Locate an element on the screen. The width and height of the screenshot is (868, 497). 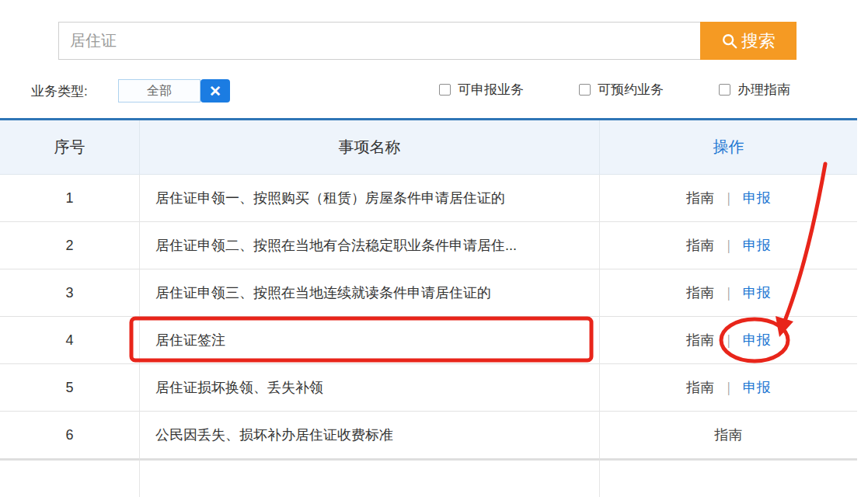
table-row: 3 居住证申领三、按照在当地连续就读条件申请居住证的 指南｜申报 is located at coordinates (429, 294).